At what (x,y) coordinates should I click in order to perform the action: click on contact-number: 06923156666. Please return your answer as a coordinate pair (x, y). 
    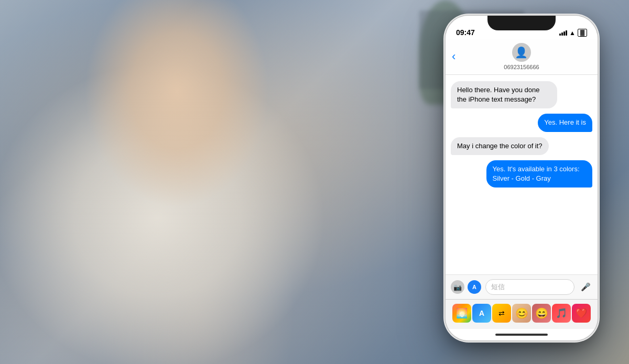
    Looking at the image, I should click on (521, 67).